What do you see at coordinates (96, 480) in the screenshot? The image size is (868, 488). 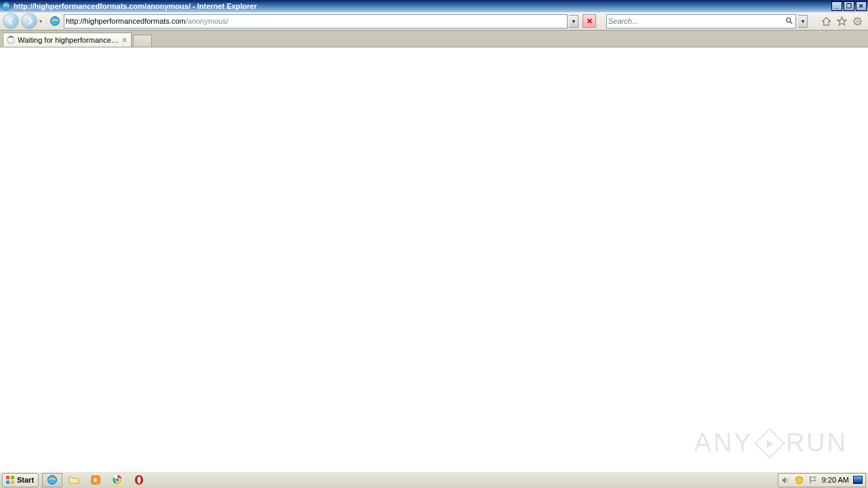 I see `taskbar-item-media` at bounding box center [96, 480].